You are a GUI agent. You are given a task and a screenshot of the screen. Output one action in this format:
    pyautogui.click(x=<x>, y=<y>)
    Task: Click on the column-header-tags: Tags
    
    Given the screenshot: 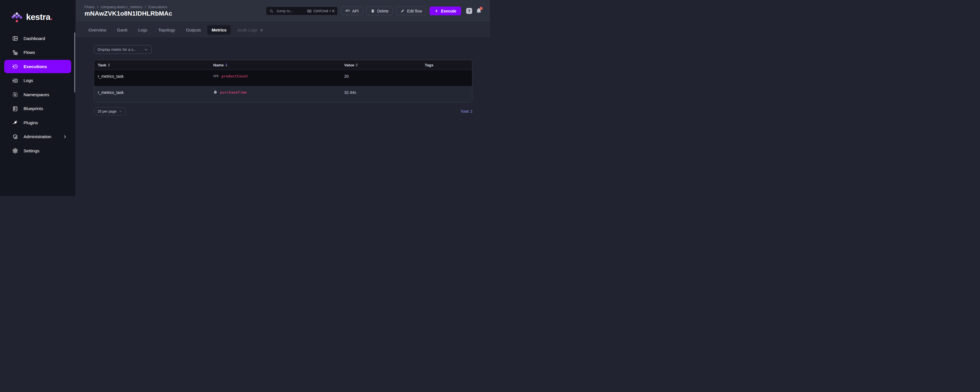 What is the action you would take?
    pyautogui.click(x=449, y=65)
    